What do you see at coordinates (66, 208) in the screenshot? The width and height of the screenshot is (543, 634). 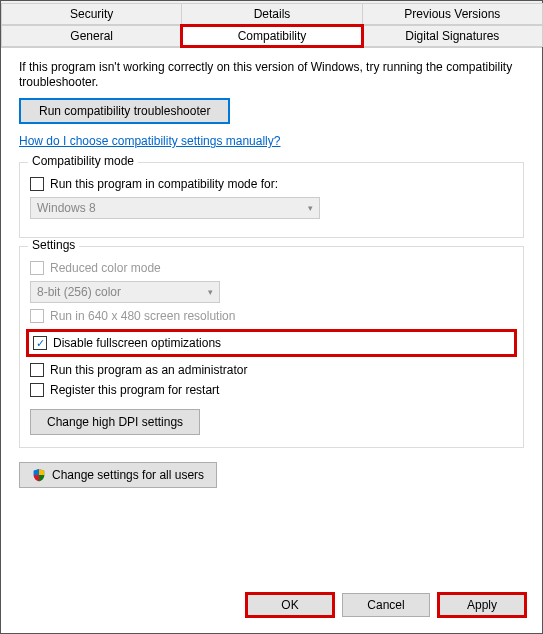 I see `combo-value: Windows 8` at bounding box center [66, 208].